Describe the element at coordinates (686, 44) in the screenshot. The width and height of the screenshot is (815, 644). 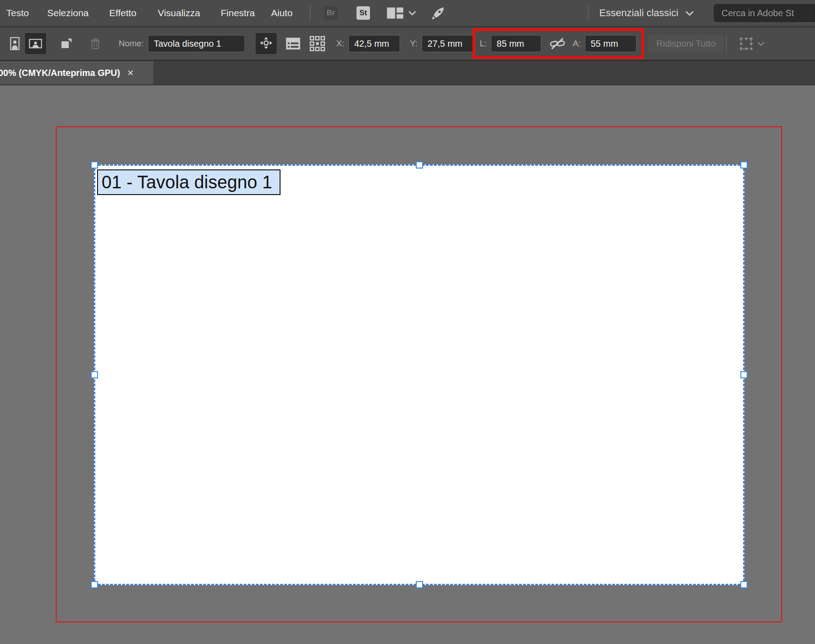
I see `rearrange-all-group: Ridisponi Tutto` at that location.